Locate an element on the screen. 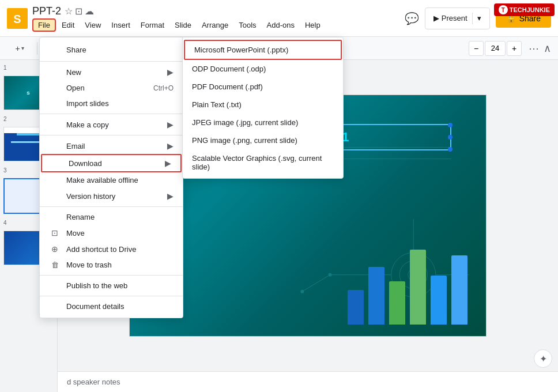 Image resolution: width=558 pixels, height=392 pixels. fm-publish-label: Publish to the web is located at coordinates (97, 286).